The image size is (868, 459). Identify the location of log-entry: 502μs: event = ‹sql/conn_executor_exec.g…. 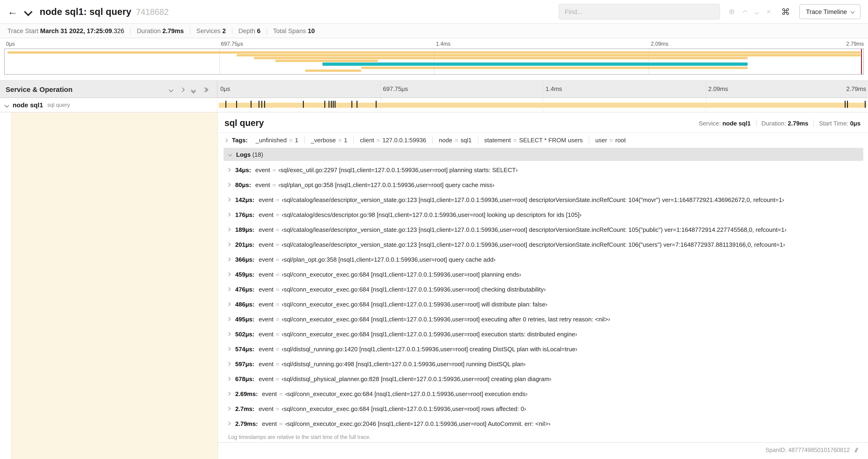
(543, 334).